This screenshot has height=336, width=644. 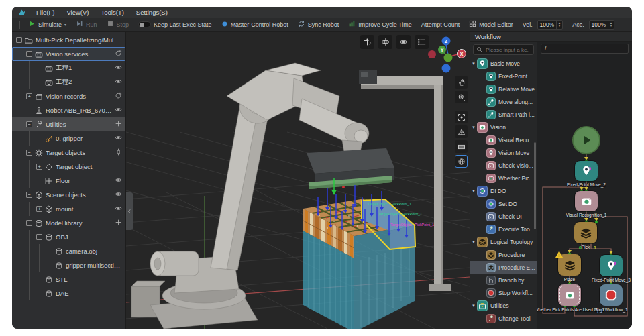 What do you see at coordinates (152, 12) in the screenshot?
I see `menu-settings: Settings(S)` at bounding box center [152, 12].